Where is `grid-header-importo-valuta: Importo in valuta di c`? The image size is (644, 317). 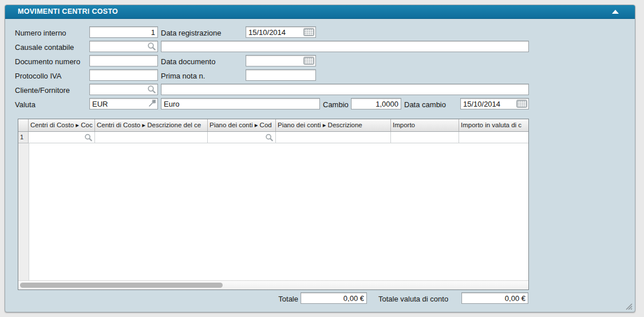 grid-header-importo-valuta: Importo in valuta di c is located at coordinates (493, 125).